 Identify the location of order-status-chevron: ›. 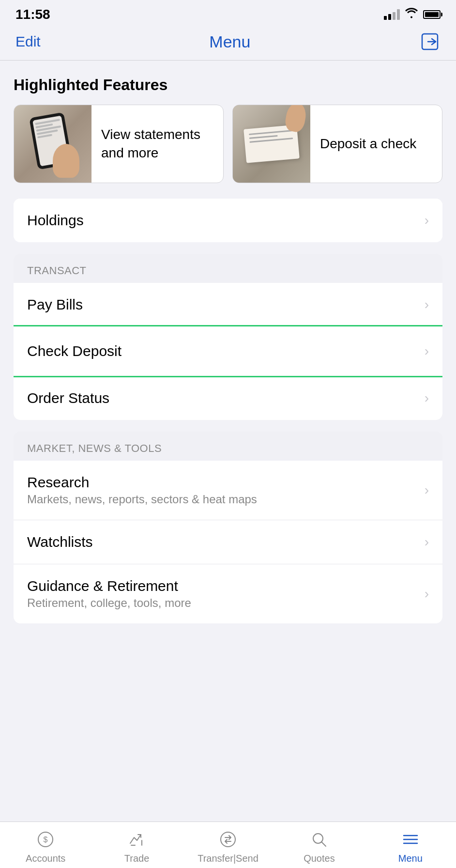
(427, 398).